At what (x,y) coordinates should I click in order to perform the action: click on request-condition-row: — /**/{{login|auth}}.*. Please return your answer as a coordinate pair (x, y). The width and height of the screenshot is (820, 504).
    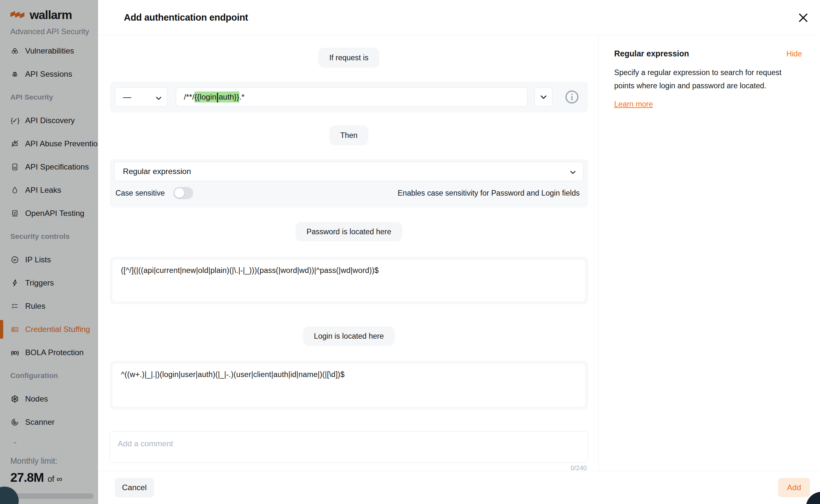
    Looking at the image, I should click on (349, 97).